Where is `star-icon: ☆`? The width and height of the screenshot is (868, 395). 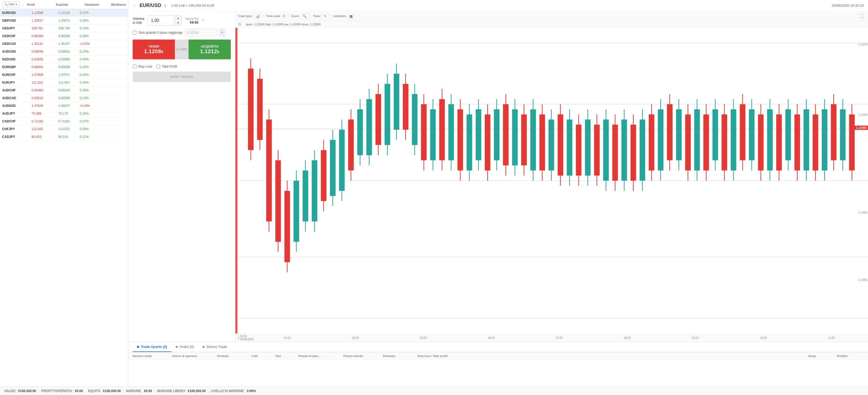 star-icon: ☆ is located at coordinates (135, 5).